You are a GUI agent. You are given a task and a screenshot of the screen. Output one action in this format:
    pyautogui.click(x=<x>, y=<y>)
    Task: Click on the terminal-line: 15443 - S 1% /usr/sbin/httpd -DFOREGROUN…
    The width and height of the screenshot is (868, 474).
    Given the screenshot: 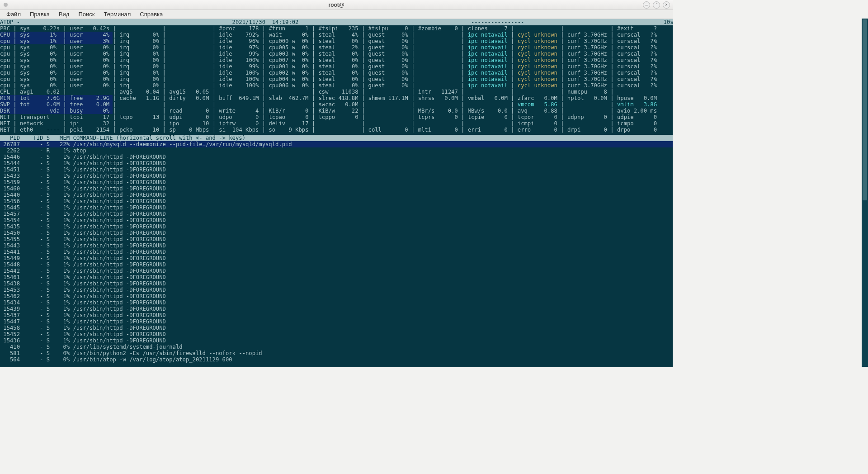 What is the action you would take?
    pyautogui.click(x=336, y=246)
    